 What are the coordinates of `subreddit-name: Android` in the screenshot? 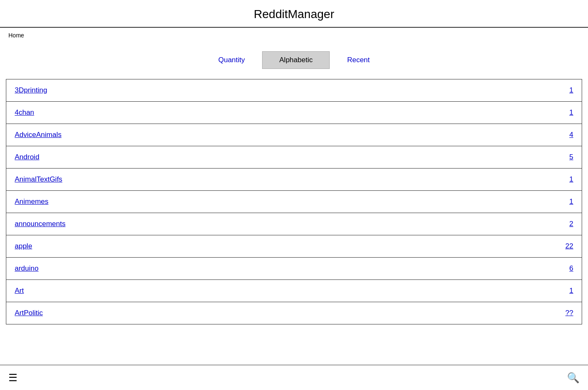 It's located at (27, 157).